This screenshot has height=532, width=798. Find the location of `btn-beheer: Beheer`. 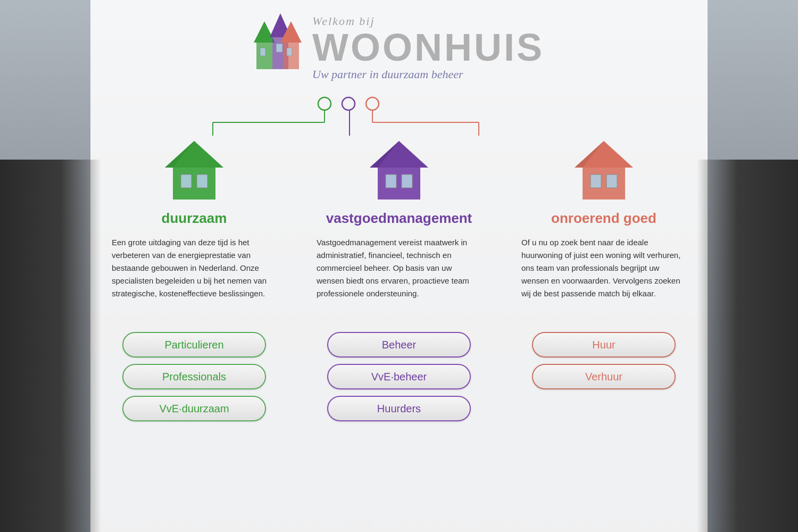

btn-beheer: Beheer is located at coordinates (399, 345).